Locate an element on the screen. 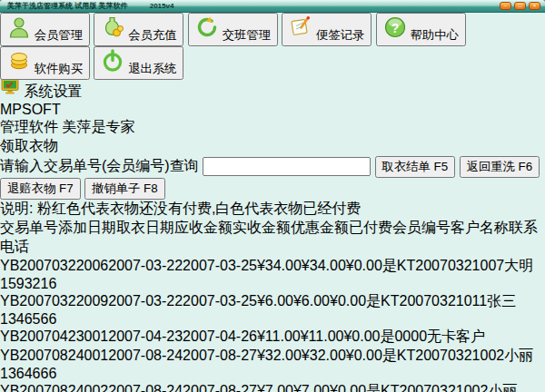  logo-tagline: 管理软件 美萍是专家 is located at coordinates (272, 127).